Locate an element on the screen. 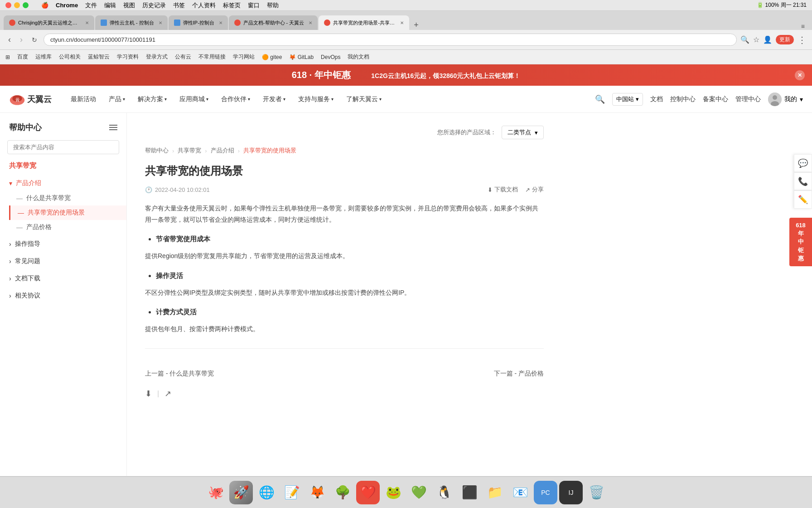 Image resolution: width=812 pixels, height=508 pixels. nav-item-use-cases: — 共享带宽的使用场景 is located at coordinates (68, 213).